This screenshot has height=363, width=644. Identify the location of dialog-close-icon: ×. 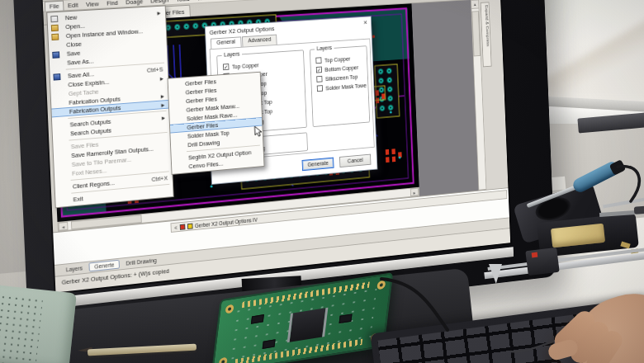
(365, 23).